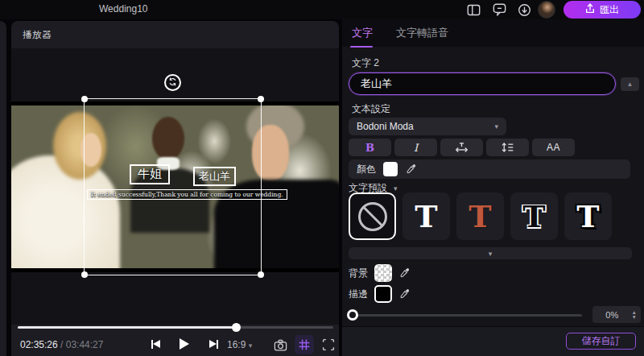  Describe the element at coordinates (150, 174) in the screenshot. I see `text-overlay-left: 牛姐` at that location.